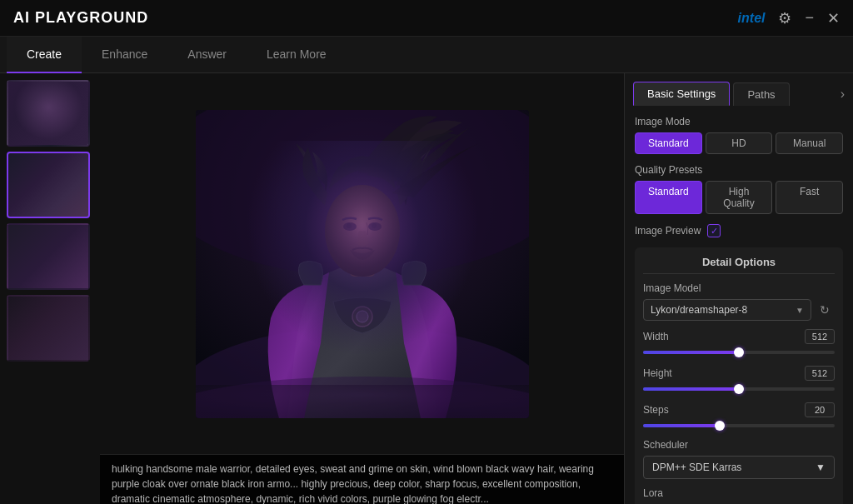 The image size is (853, 504). Describe the element at coordinates (681, 93) in the screenshot. I see `tab-basic-settings: Basic Settings` at that location.